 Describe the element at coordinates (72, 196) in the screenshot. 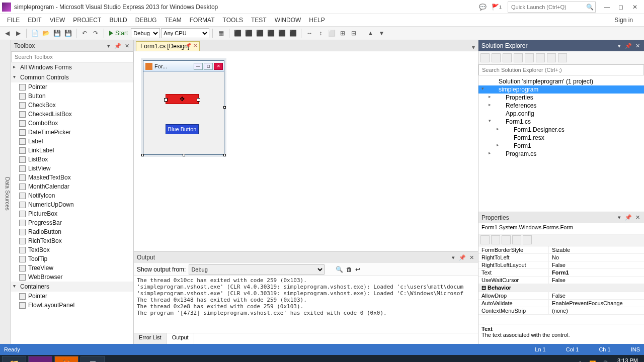

I see `toolbox-item: NotifyIcon` at that location.